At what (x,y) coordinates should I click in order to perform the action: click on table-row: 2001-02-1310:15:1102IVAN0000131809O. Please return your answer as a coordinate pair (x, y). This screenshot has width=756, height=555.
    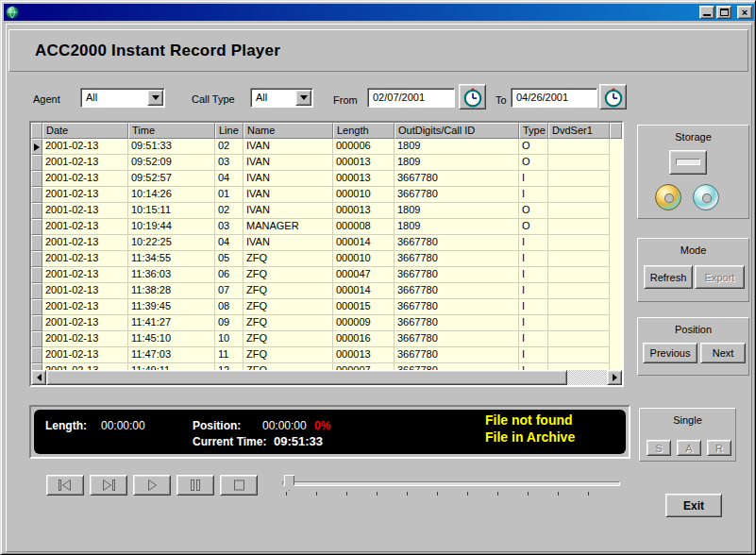
    Looking at the image, I should click on (327, 211).